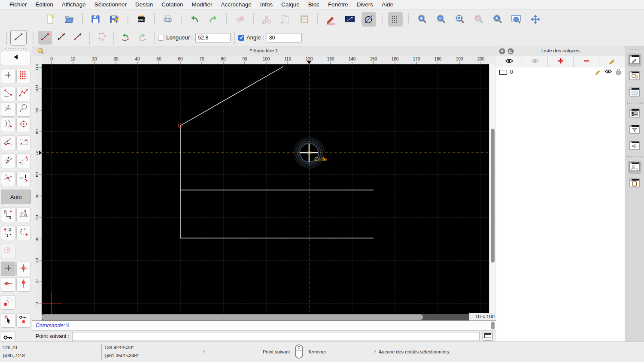 The height and width of the screenshot is (362, 644). Describe the element at coordinates (290, 4) in the screenshot. I see `menu-calque: Calque` at that location.